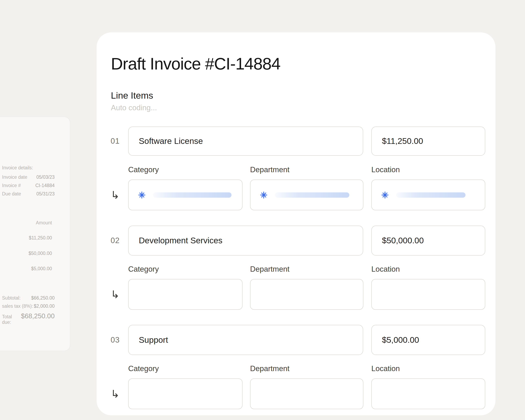  I want to click on amount-value-3: $5,000.00, so click(400, 340).